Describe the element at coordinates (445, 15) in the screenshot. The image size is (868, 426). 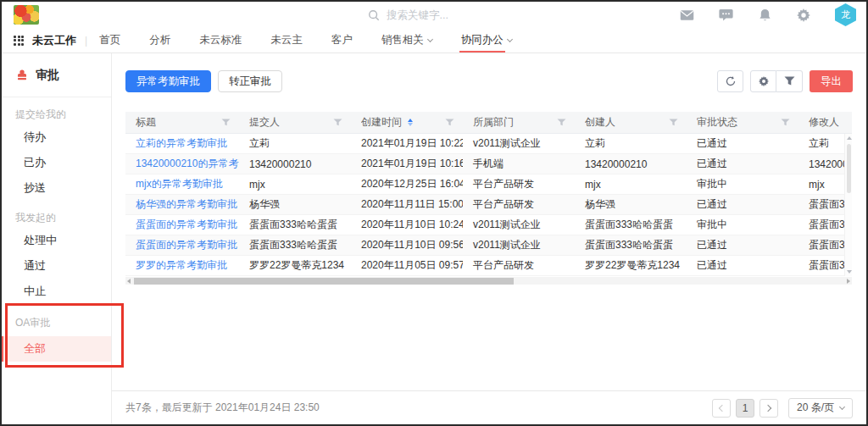
I see `global-search` at that location.